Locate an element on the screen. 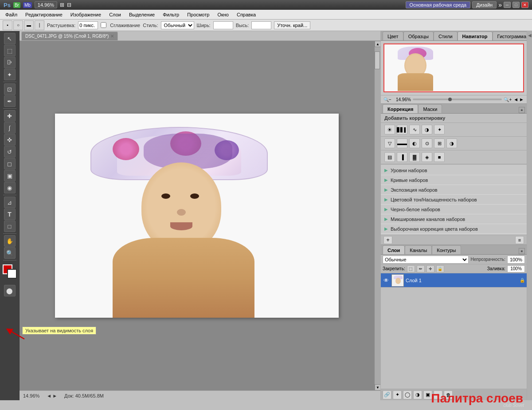 Image resolution: width=532 pixels, height=410 pixels. right-edge-collapse-btn: ◀ is located at coordinates (529, 216).